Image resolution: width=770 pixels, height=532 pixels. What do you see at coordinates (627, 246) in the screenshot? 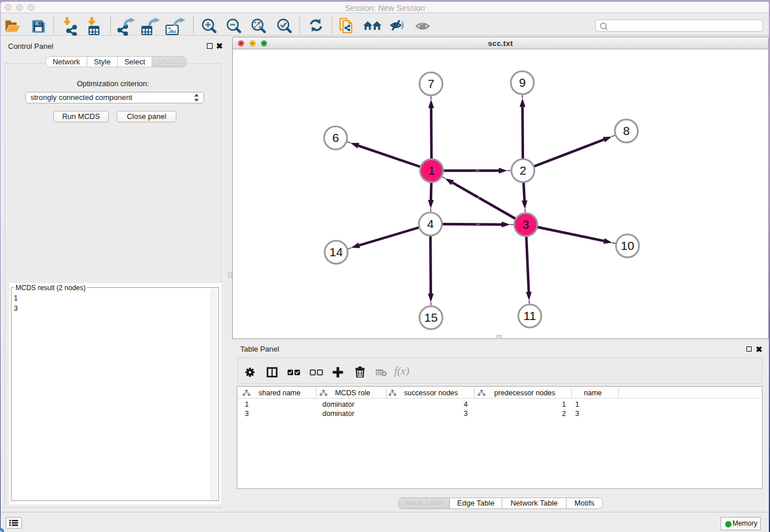
I see `svg-text: 10` at bounding box center [627, 246].